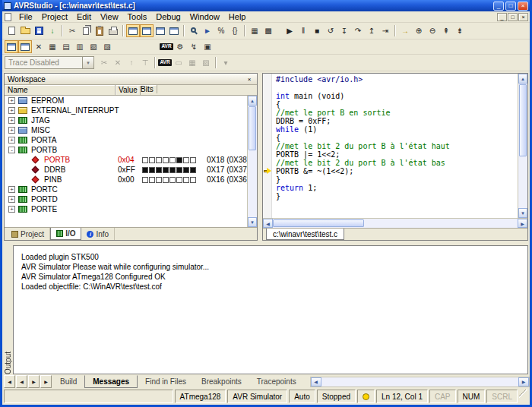 The image size is (532, 407). What do you see at coordinates (266, 6) in the screenshot?
I see `title-bar: AVRStudio - [c:\winavr\test\test.c] _ □ …` at bounding box center [266, 6].